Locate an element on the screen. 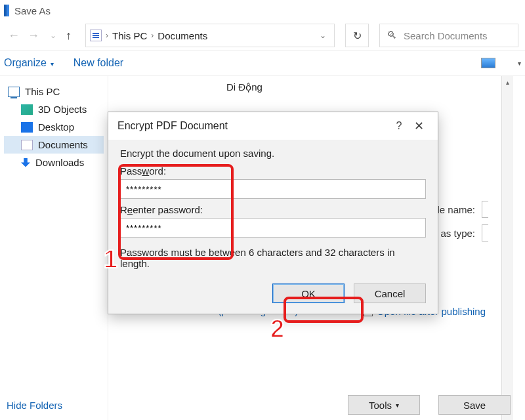 The image size is (525, 420). refresh-icon: ↻ is located at coordinates (357, 35).